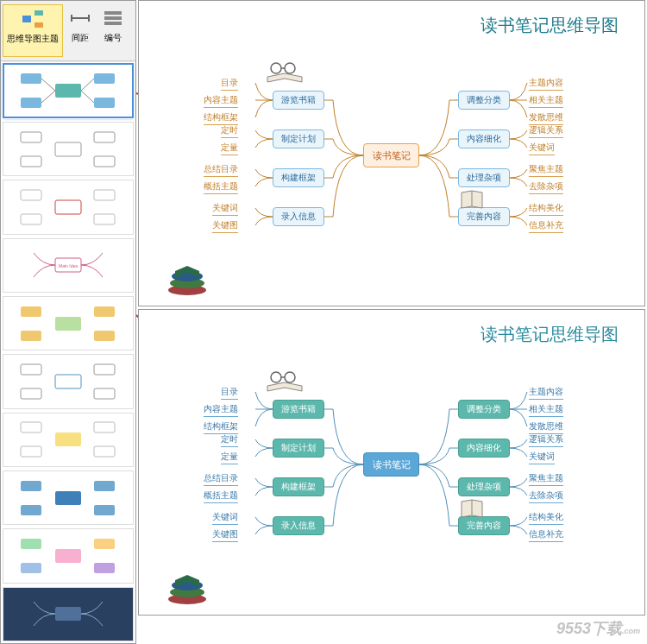  Describe the element at coordinates (80, 31) in the screenshot. I see `ribbon-spacing-button: 间距` at that location.